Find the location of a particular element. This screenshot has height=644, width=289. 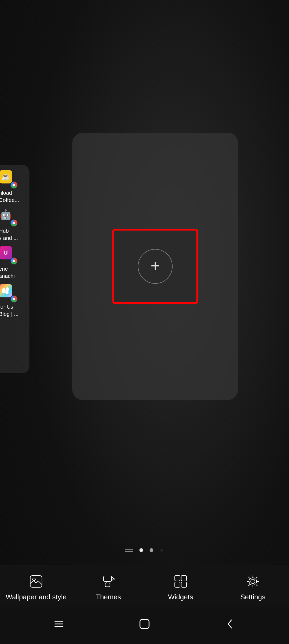

left-card: ☕ nload Coffee... 🤖 Hub · s is located at coordinates (15, 269).